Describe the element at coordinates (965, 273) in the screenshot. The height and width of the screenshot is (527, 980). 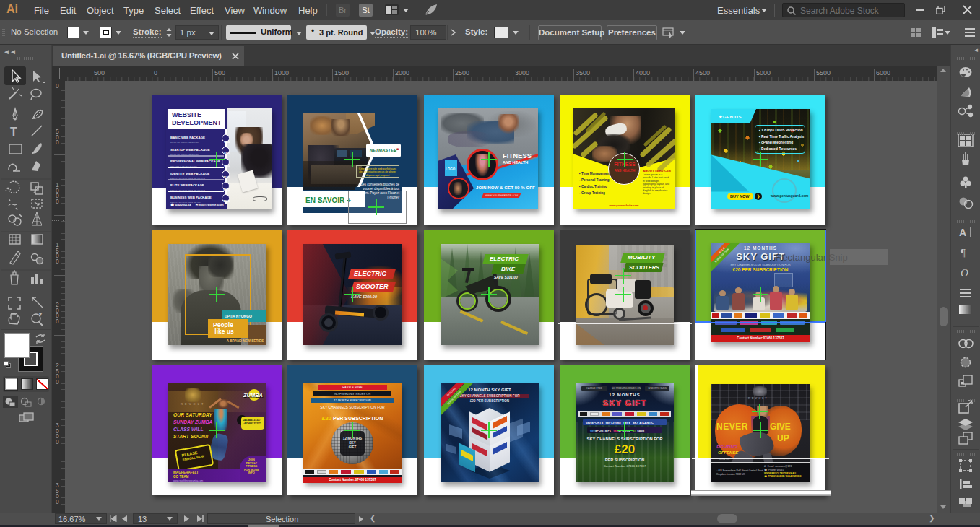
I see `svg-text: O` at that location.